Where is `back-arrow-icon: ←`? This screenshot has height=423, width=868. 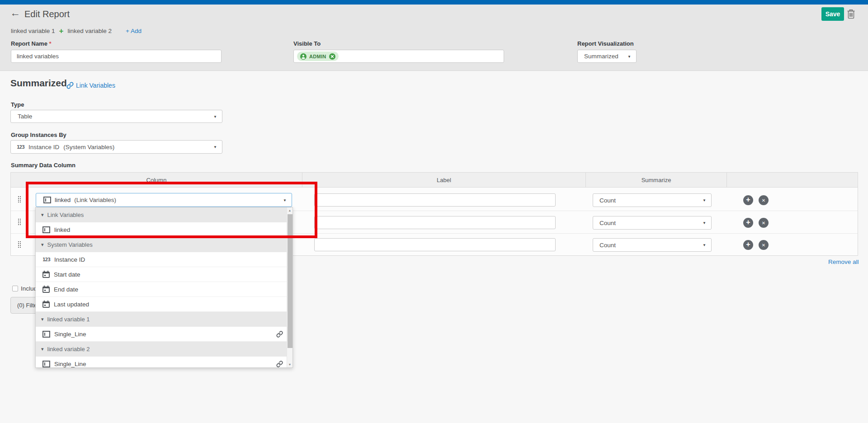
back-arrow-icon: ← is located at coordinates (15, 13).